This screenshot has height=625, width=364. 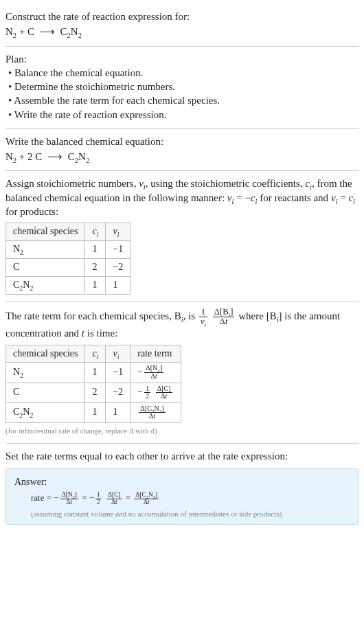 What do you see at coordinates (155, 354) in the screenshot?
I see `col-rateterm: rate term` at bounding box center [155, 354].